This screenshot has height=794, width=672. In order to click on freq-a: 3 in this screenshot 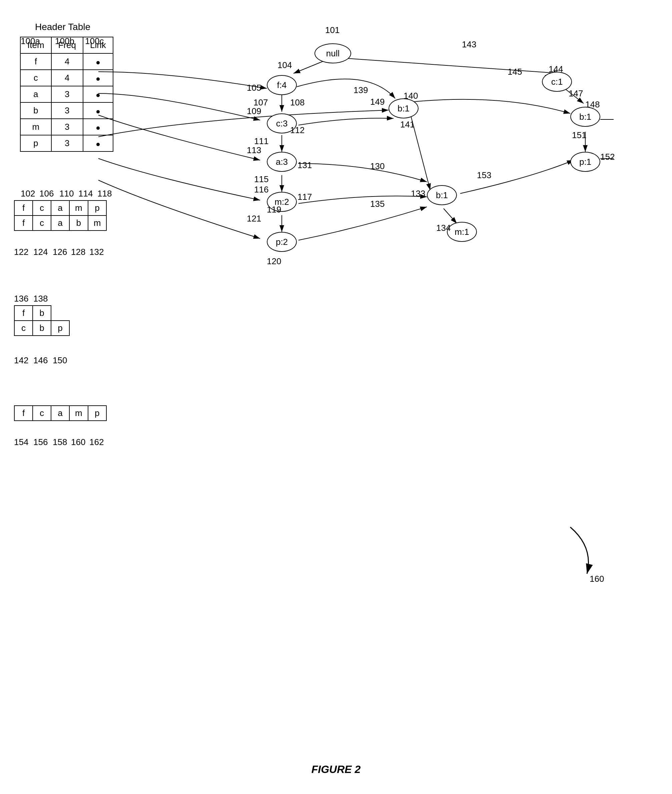, I will do `click(67, 94)`.